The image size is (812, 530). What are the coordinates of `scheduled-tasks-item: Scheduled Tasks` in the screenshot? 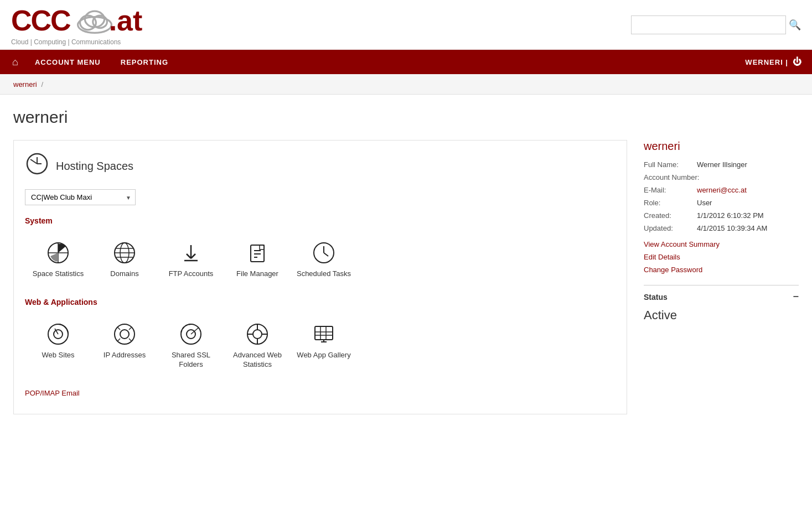 It's located at (324, 260).